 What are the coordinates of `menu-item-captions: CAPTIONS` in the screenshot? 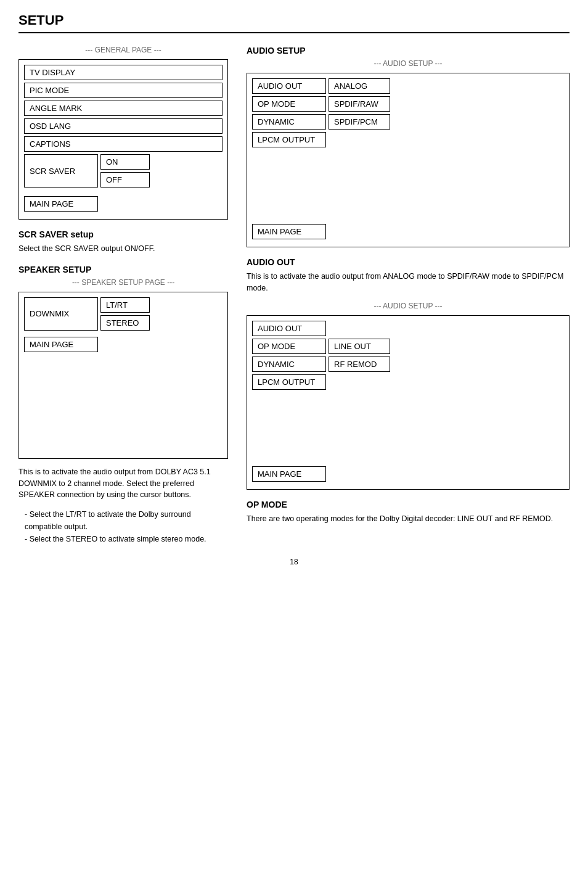 It's located at (123, 144).